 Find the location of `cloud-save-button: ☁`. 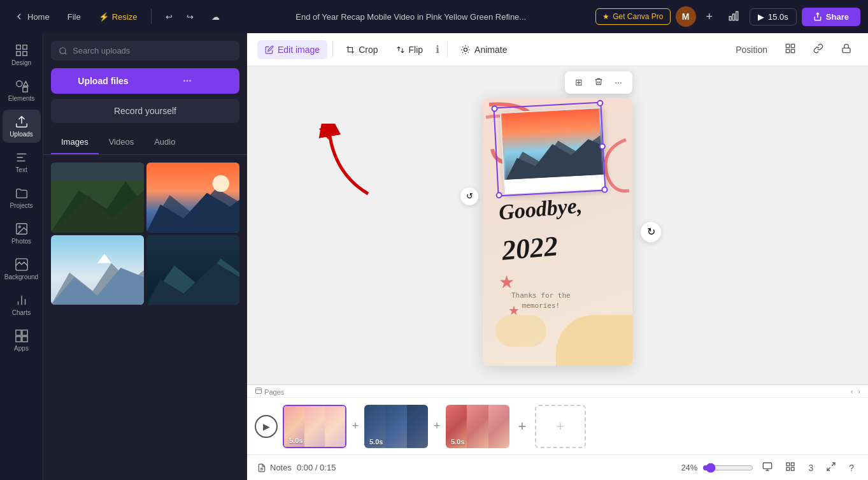

cloud-save-button: ☁ is located at coordinates (215, 17).